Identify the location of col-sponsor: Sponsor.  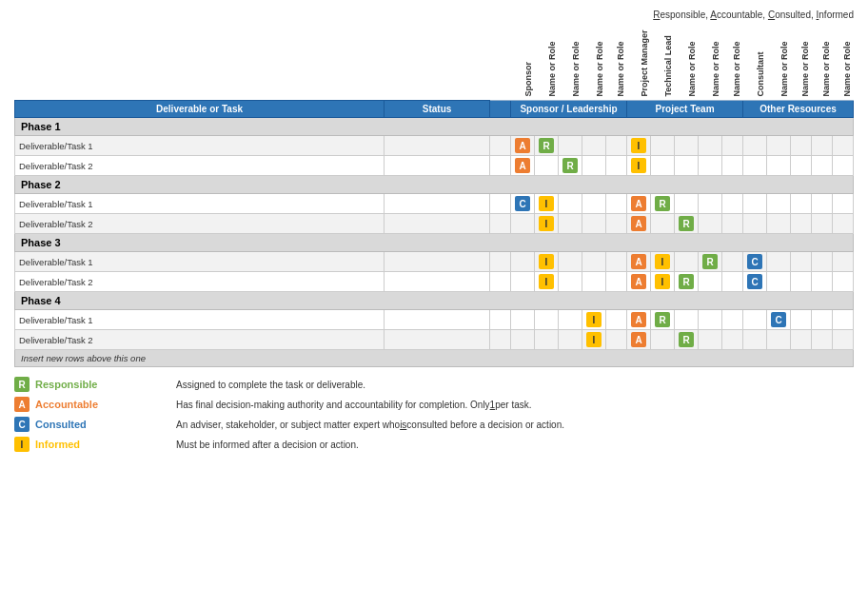
(523, 63).